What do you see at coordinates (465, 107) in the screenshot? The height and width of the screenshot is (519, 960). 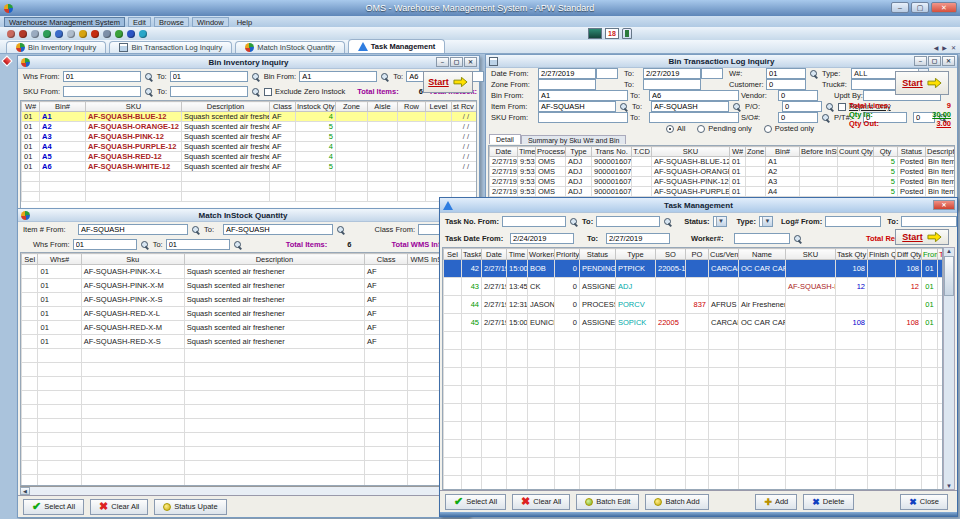 I see `column-header: st Rcv Dat` at bounding box center [465, 107].